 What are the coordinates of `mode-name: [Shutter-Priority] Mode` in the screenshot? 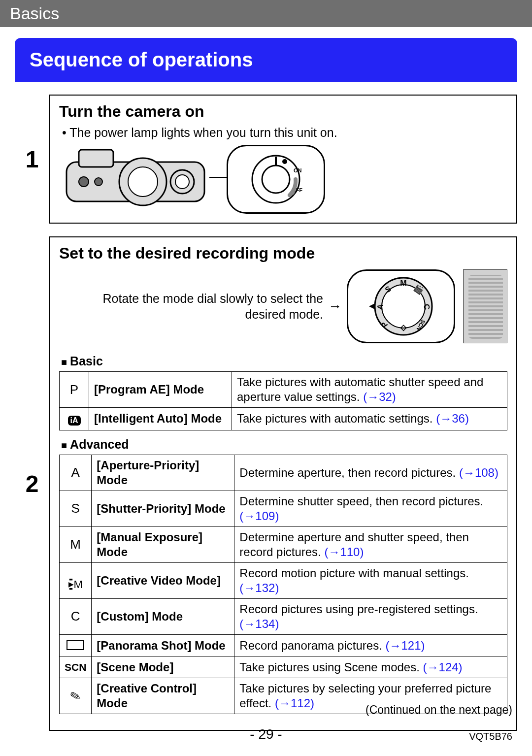 It's located at (163, 508).